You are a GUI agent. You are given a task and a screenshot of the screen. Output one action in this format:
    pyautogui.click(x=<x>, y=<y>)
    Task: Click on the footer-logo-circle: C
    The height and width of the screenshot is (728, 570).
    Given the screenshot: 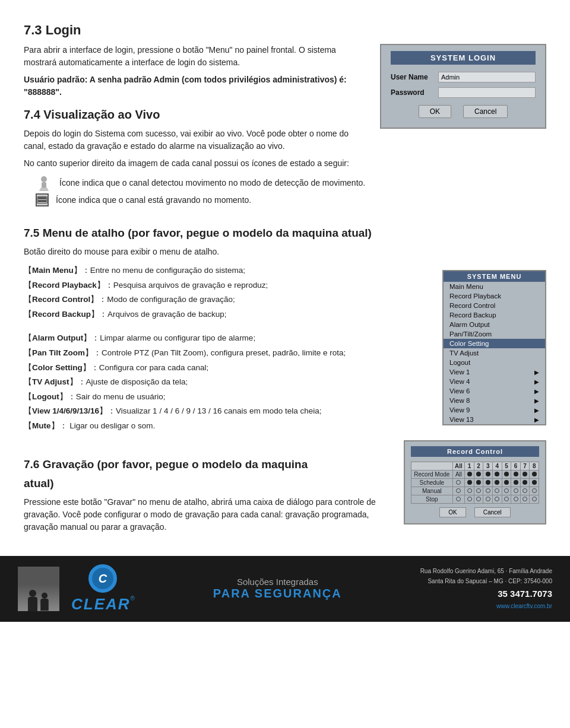 What is the action you would take?
    pyautogui.click(x=103, y=578)
    